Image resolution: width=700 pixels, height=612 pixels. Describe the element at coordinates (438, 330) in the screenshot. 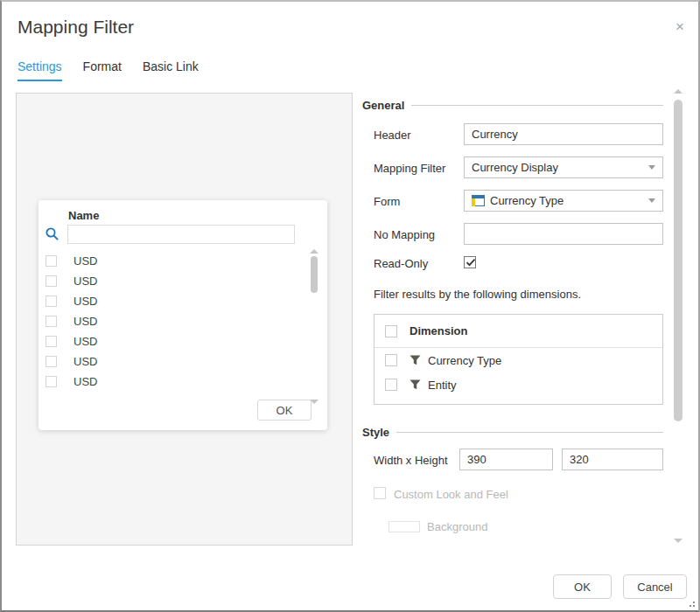

I see `dimension-column-header: Dimension` at that location.